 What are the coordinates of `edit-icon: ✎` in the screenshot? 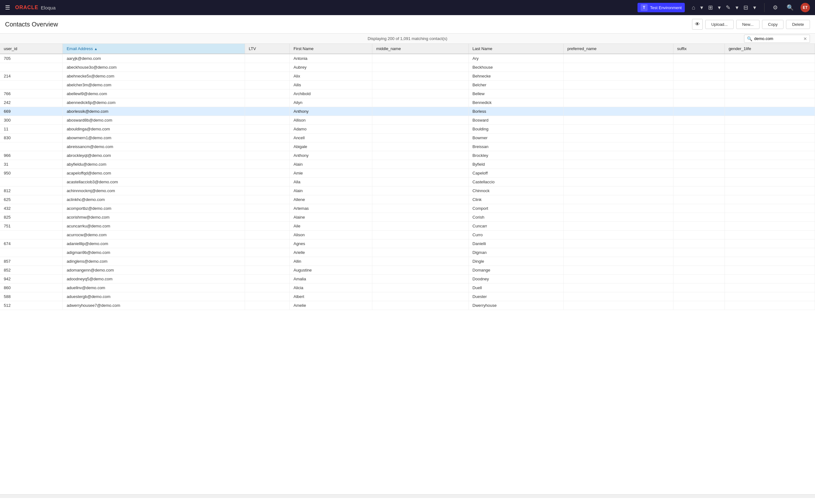 It's located at (728, 8).